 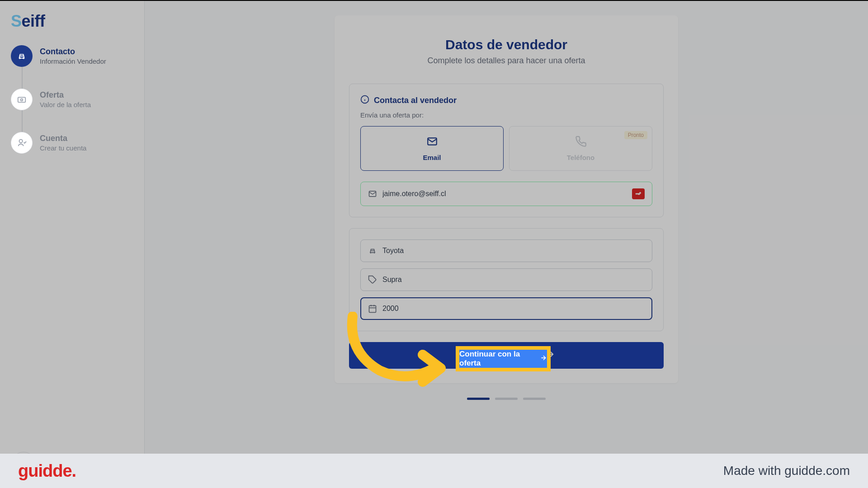 What do you see at coordinates (543, 359) in the screenshot?
I see `arrow-right-icon` at bounding box center [543, 359].